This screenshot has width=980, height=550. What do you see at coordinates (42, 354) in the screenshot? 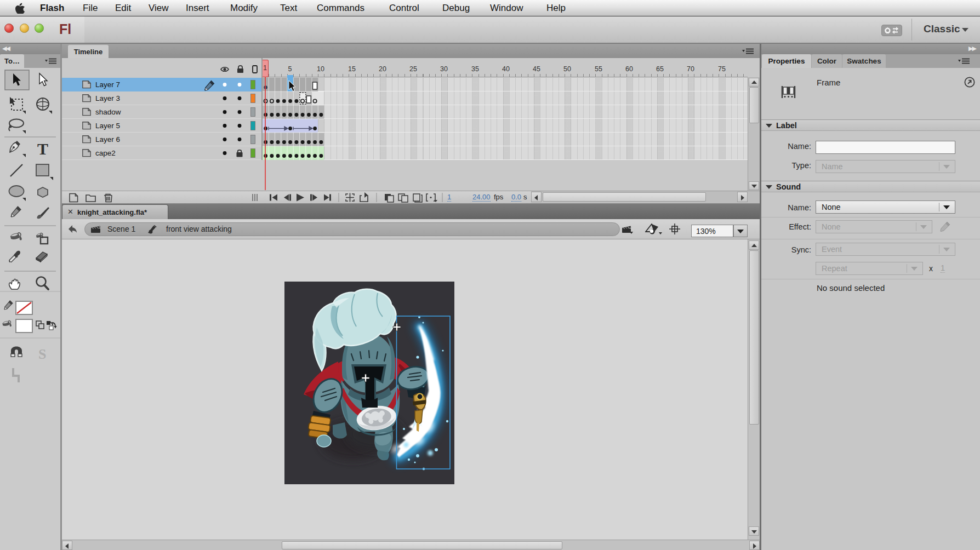
I see `svg-text: S` at bounding box center [42, 354].